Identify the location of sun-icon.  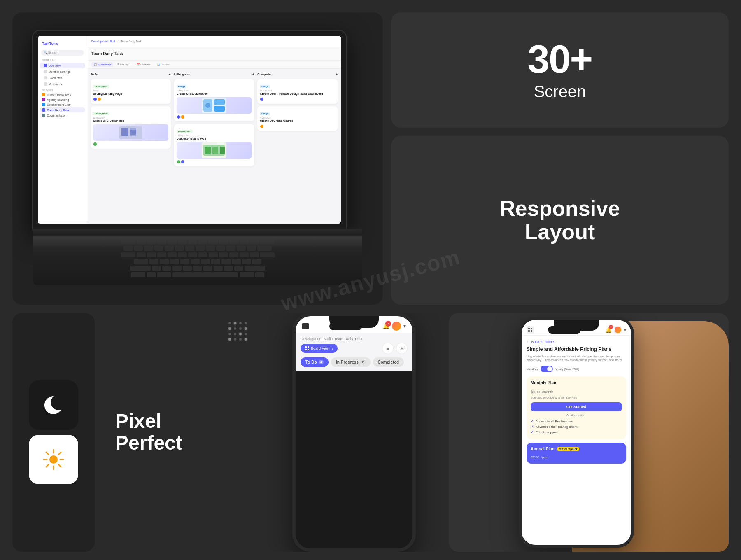
(54, 460).